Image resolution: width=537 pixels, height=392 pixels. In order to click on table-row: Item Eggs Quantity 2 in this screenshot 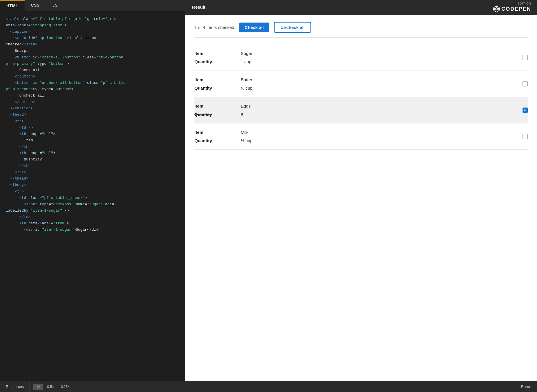, I will do `click(361, 110)`.